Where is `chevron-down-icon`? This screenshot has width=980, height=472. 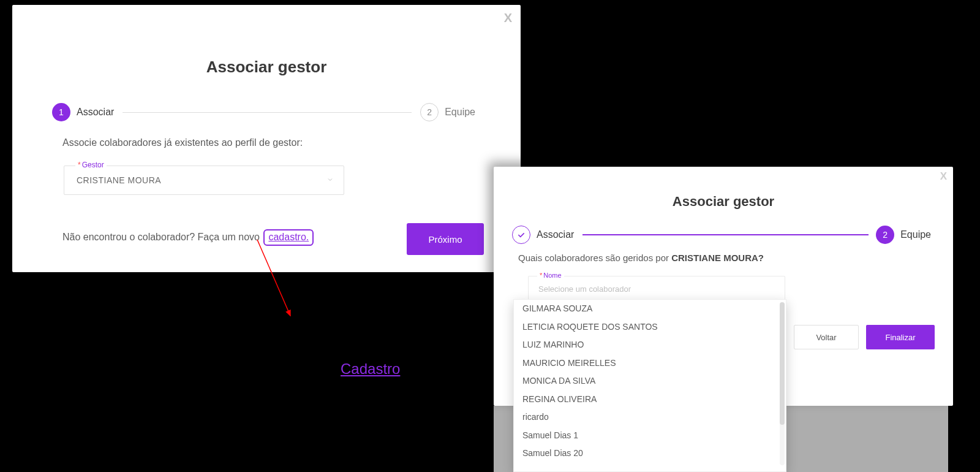 chevron-down-icon is located at coordinates (330, 180).